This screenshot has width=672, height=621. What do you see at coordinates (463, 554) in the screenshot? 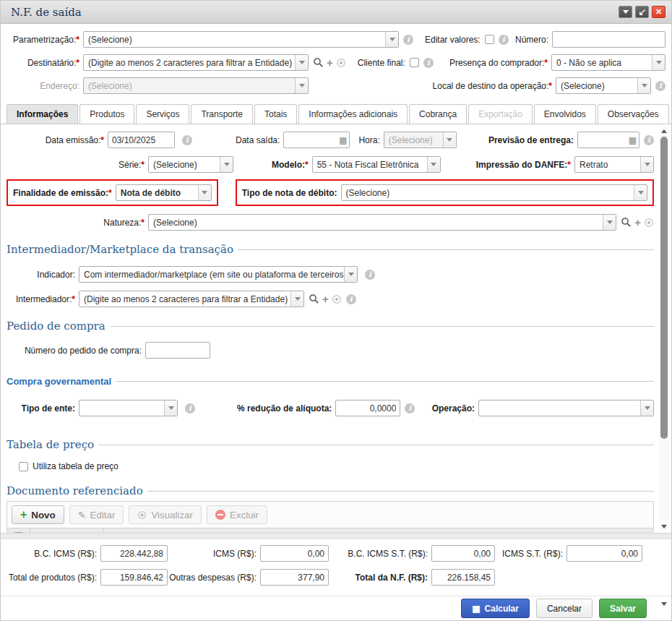
I see `bc-icms-st-input` at bounding box center [463, 554].